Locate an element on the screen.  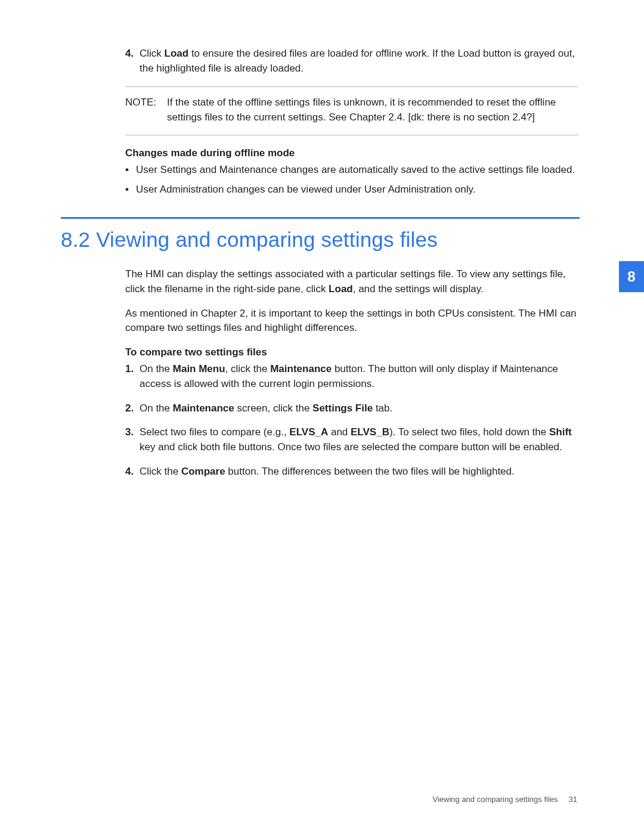
text: screen, click the is located at coordinates (273, 408).